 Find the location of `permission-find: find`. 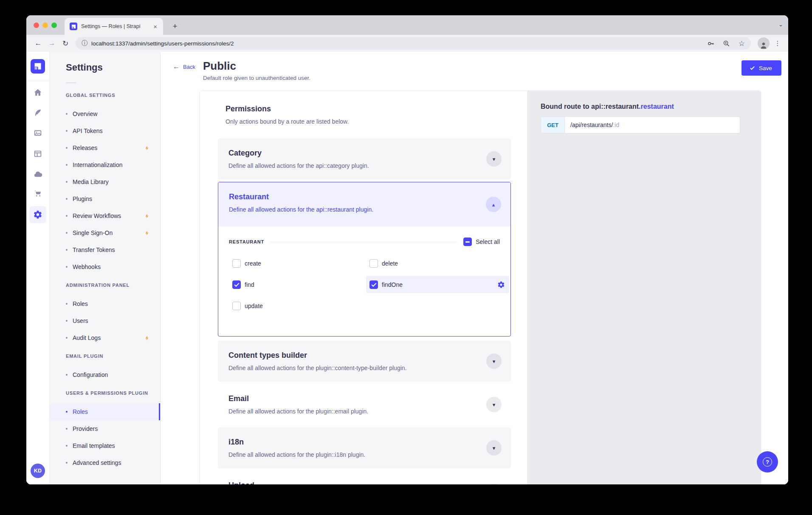

permission-find: find is located at coordinates (243, 285).